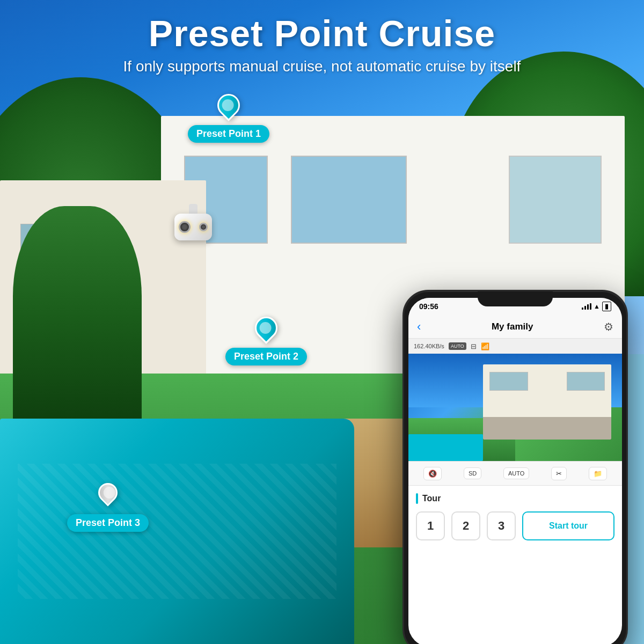 The width and height of the screenshot is (644, 644). What do you see at coordinates (568, 526) in the screenshot?
I see `start-tour-label: Start tour` at bounding box center [568, 526].